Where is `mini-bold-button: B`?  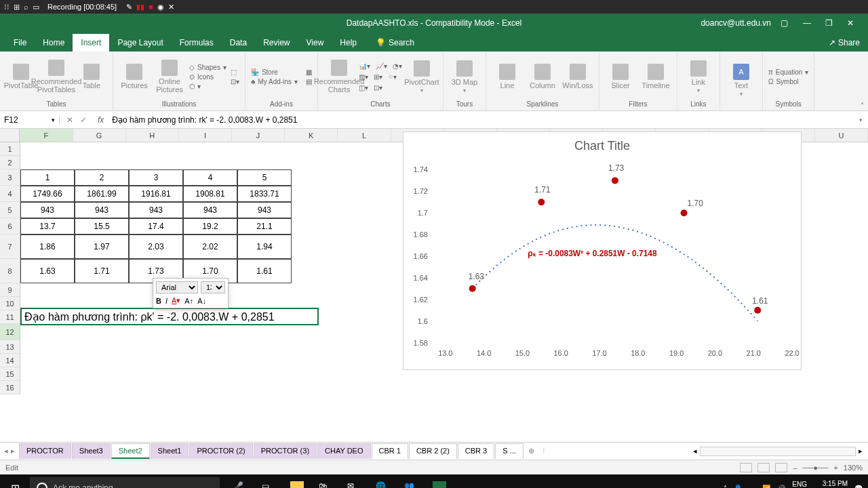 mini-bold-button: B is located at coordinates (159, 301).